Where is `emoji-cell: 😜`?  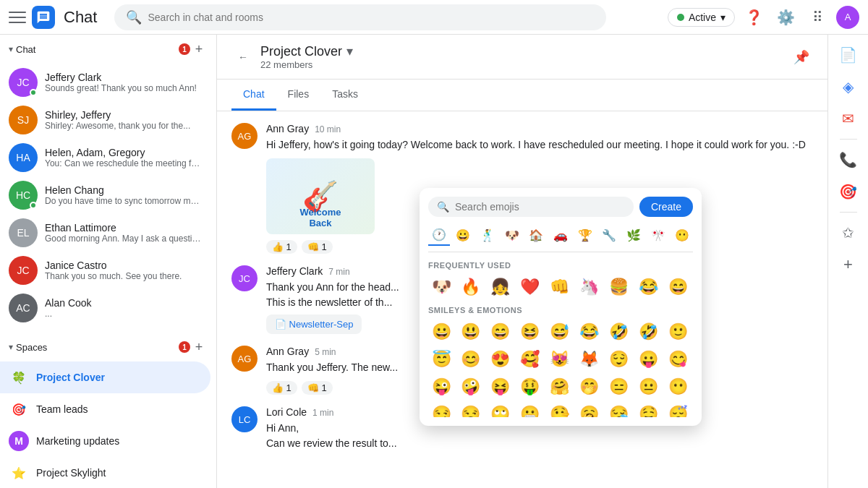 emoji-cell: 😜 is located at coordinates (441, 387).